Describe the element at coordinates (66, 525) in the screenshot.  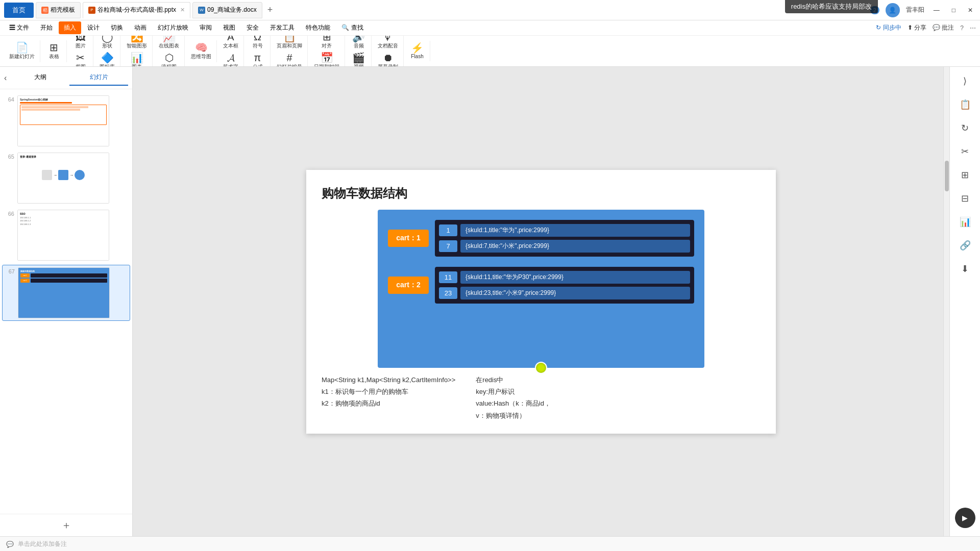
I see `add-slide-btn: ＋` at that location.